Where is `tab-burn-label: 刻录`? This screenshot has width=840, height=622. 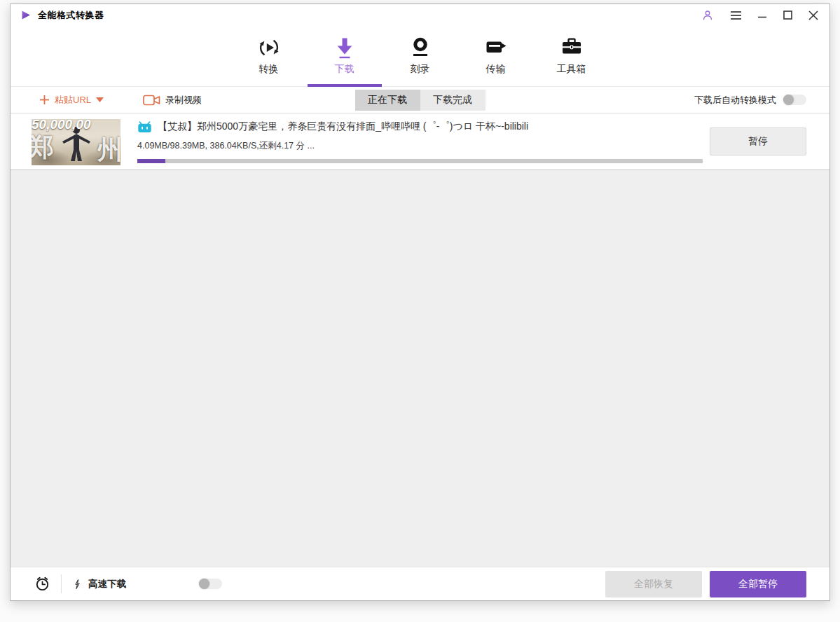 tab-burn-label: 刻录 is located at coordinates (420, 69).